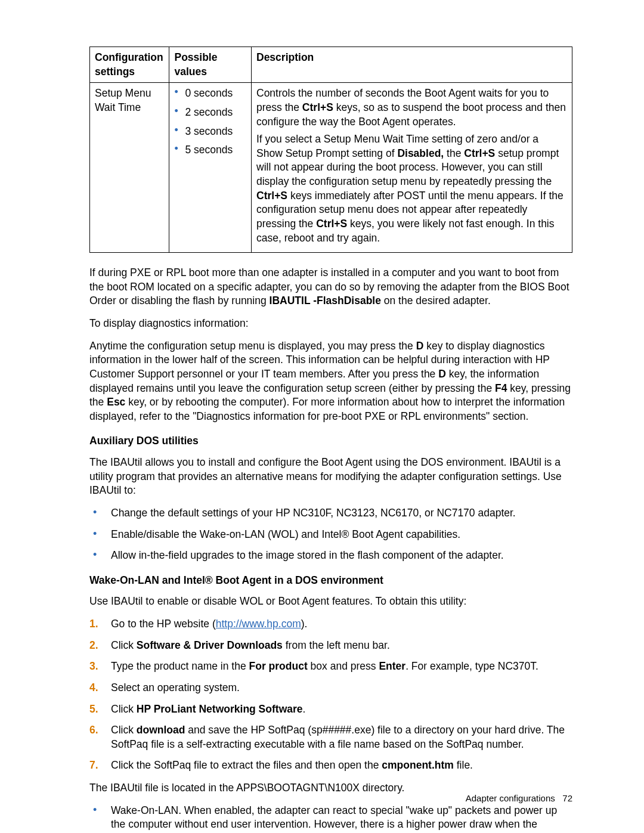 The height and width of the screenshot is (833, 644). Describe the element at coordinates (336, 645) in the screenshot. I see `text: from the left menu bar.` at that location.